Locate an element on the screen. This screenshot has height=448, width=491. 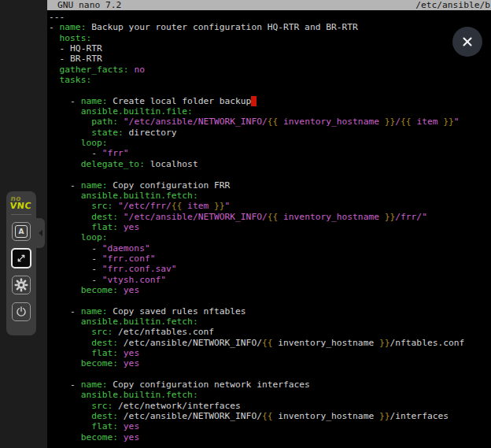
code-line: src: "/etc/frr/{{ item }}" is located at coordinates (257, 206).